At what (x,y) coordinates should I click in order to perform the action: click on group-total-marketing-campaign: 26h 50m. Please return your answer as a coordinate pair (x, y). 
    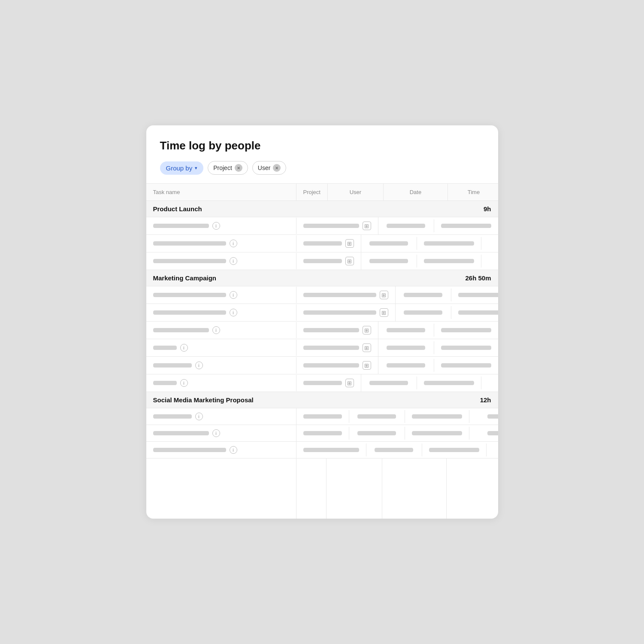
    Looking at the image, I should click on (472, 278).